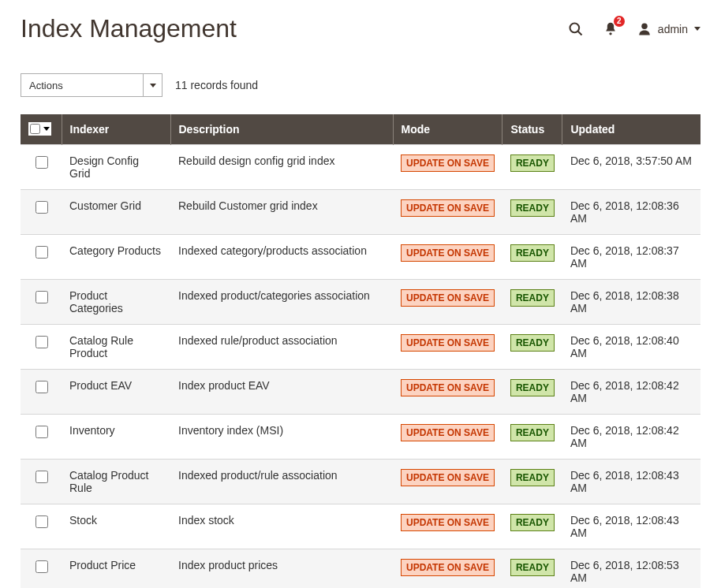  What do you see at coordinates (532, 129) in the screenshot?
I see `col-status: Status` at bounding box center [532, 129].